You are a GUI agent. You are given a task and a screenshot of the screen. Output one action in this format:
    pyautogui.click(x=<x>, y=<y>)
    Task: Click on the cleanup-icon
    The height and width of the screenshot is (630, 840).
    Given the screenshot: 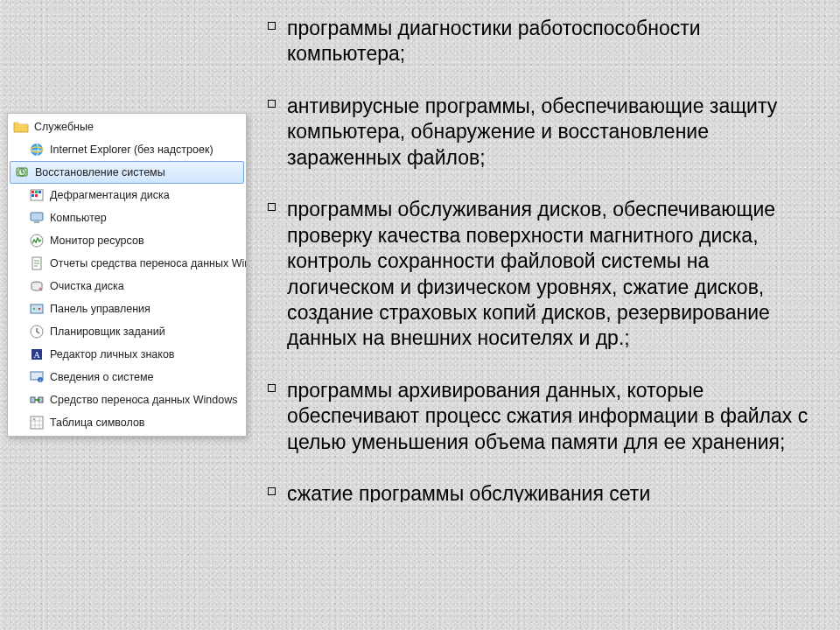 What is the action you would take?
    pyautogui.click(x=37, y=286)
    